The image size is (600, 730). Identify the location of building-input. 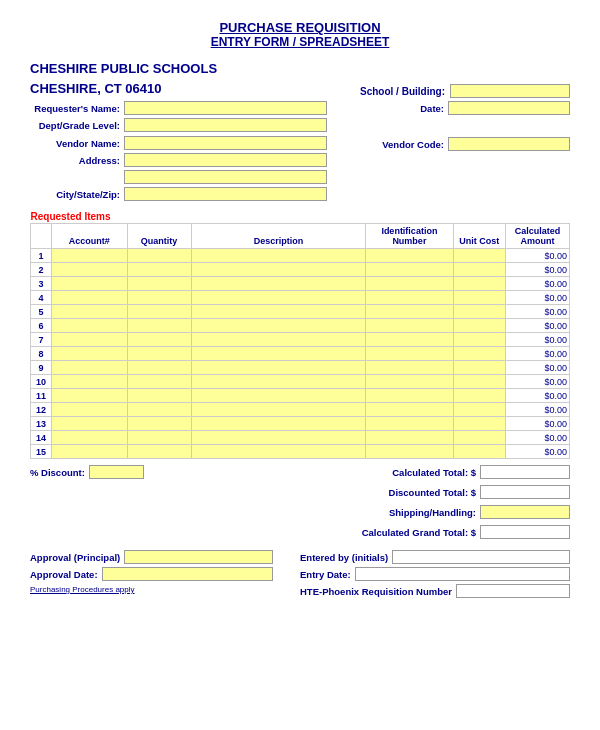
(510, 91).